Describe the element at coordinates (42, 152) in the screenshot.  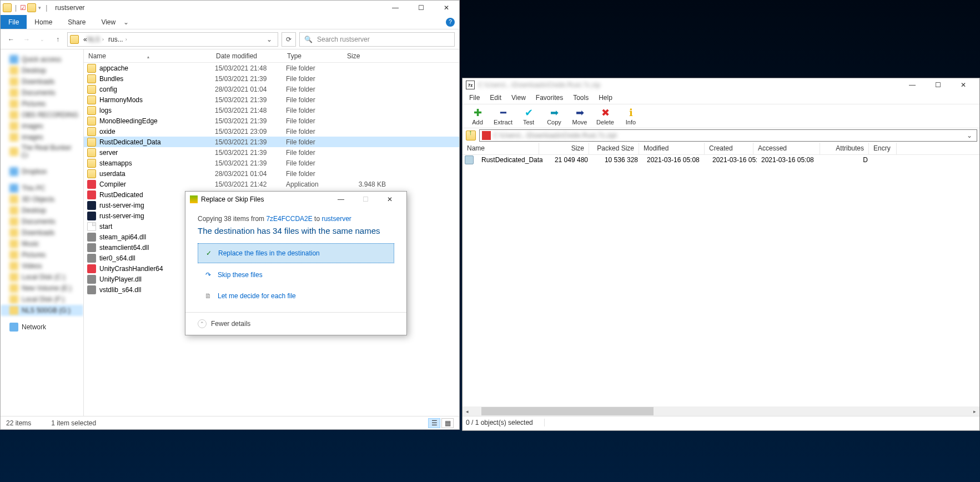
I see `sidebar-item: The Real Bunker Cr` at that location.